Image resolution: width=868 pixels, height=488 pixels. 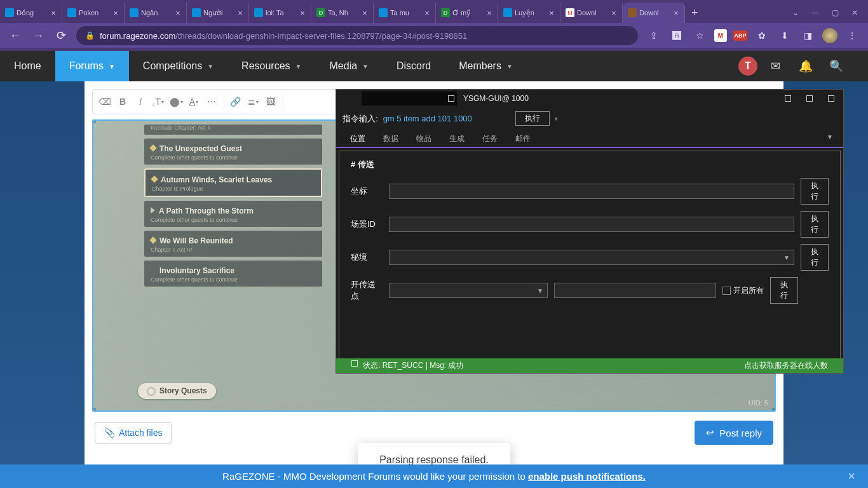 I want to click on remove-format-icon: ⌫, so click(x=105, y=102).